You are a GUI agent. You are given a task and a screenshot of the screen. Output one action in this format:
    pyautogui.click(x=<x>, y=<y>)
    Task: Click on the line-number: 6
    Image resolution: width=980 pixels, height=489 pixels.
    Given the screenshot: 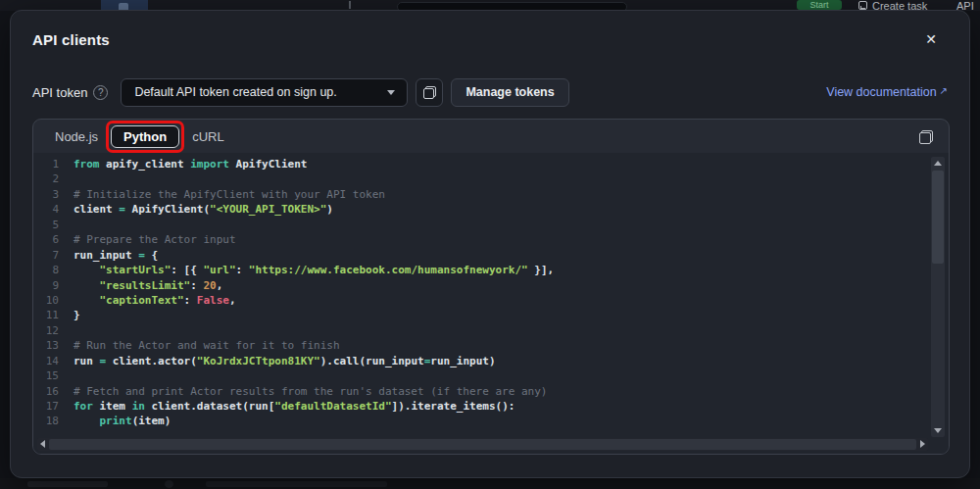 What is the action you would take?
    pyautogui.click(x=46, y=239)
    